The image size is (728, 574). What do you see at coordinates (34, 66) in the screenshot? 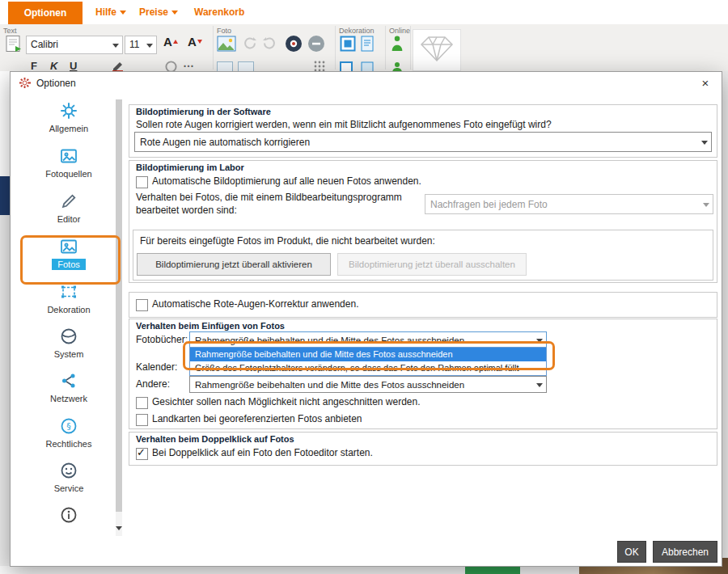
I see `bold-button: F` at bounding box center [34, 66].